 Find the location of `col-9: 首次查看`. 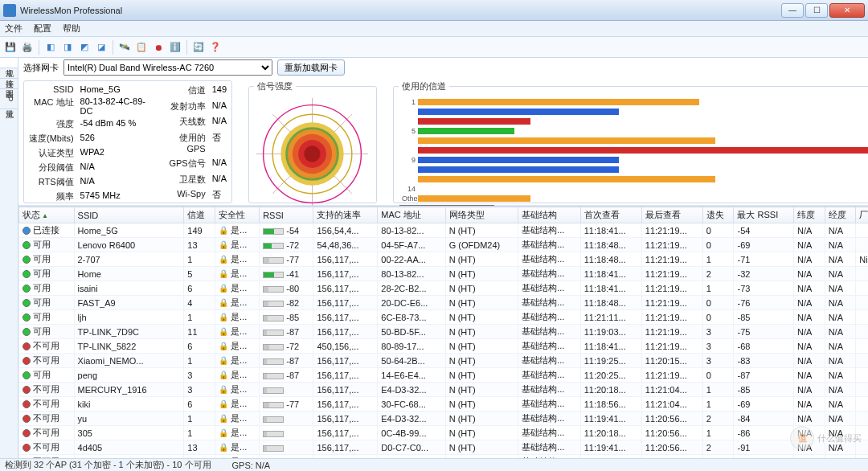

col-9: 首次查看 is located at coordinates (611, 215).